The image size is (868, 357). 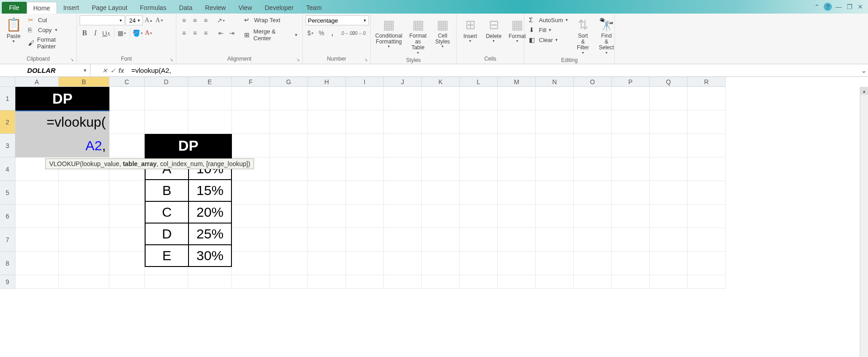 What do you see at coordinates (593, 282) in the screenshot?
I see `cell-O9` at bounding box center [593, 282].